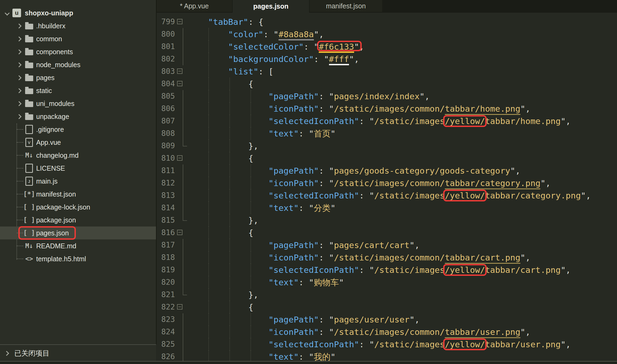  I want to click on code-line: 812 "iconPath": "/static/images/common/t…, so click(387, 183).